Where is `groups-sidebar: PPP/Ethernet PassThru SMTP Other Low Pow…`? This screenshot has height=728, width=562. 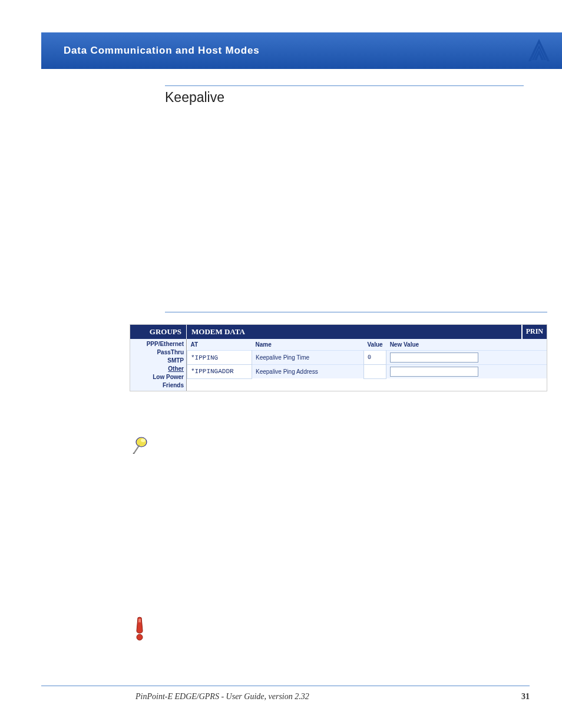 groups-sidebar: PPP/Ethernet PassThru SMTP Other Low Pow… is located at coordinates (158, 365).